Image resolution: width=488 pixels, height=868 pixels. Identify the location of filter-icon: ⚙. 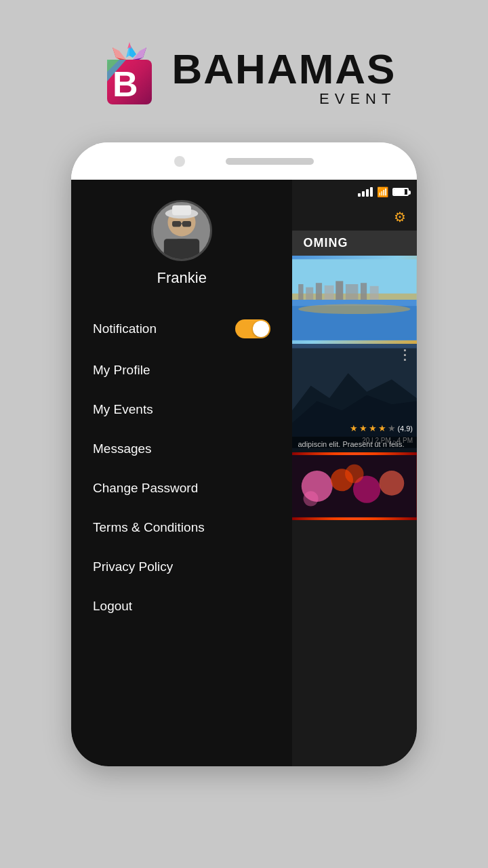
(400, 217).